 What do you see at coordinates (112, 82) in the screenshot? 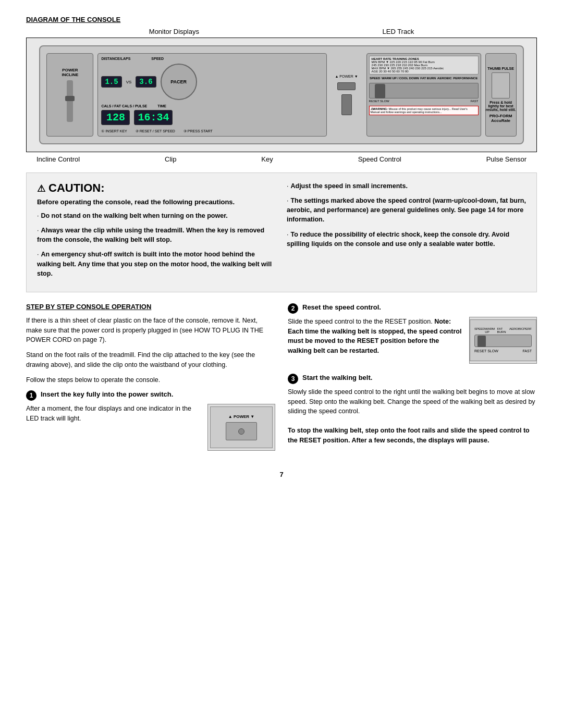
I see `speed-display: 1.5` at bounding box center [112, 82].